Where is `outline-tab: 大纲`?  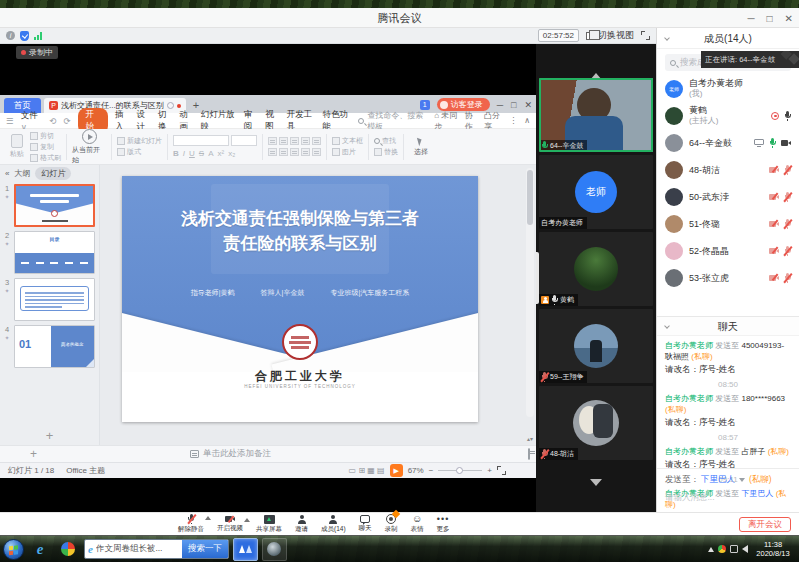 outline-tab: 大纲 is located at coordinates (22, 174).